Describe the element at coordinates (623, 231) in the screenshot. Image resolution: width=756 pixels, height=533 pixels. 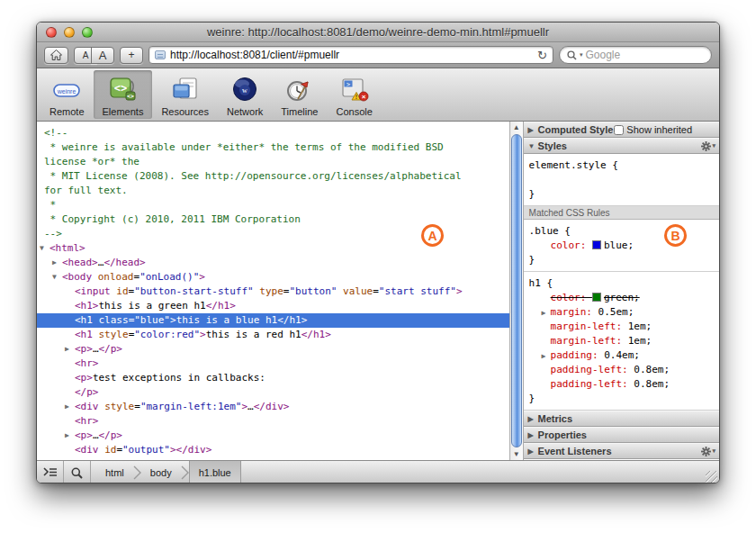
I see `rule-selector: .blue {` at that location.